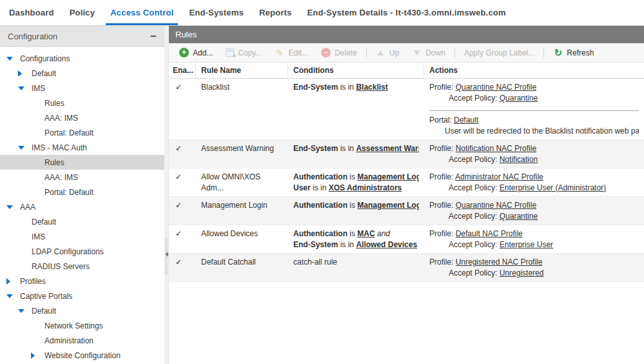 The image size is (644, 364). Describe the element at coordinates (182, 154) in the screenshot. I see `enabled-cell: ✓` at that location.